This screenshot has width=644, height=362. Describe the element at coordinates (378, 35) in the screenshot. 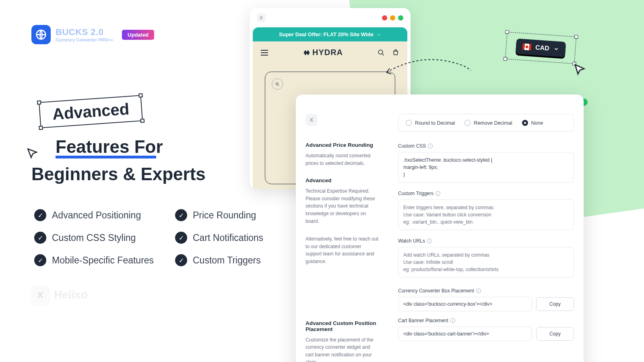

I see `arrow-right-icon: →` at that location.